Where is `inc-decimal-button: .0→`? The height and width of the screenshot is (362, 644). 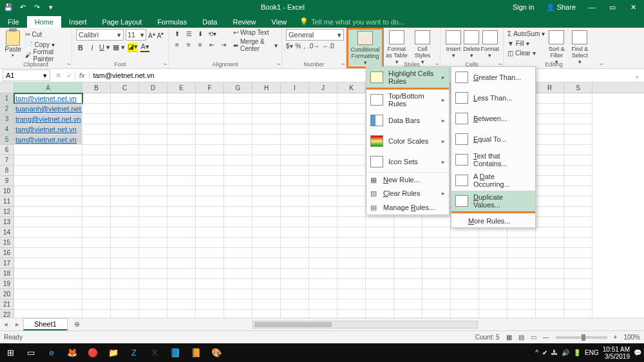 inc-decimal-button: .0→ is located at coordinates (314, 46).